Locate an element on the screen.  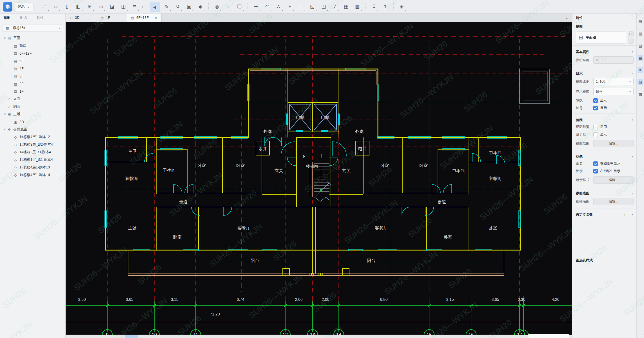
column-tool: ▯ is located at coordinates (67, 7).